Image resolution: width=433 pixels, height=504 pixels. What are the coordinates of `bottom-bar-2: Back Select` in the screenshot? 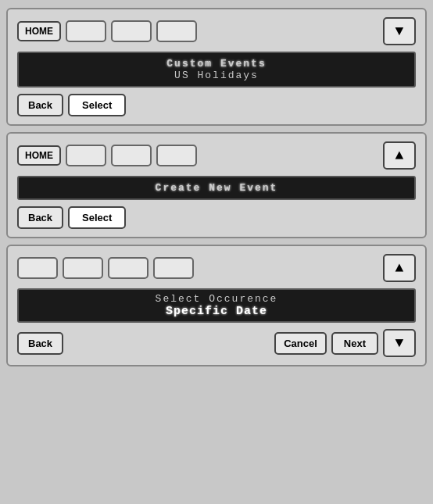 It's located at (216, 217).